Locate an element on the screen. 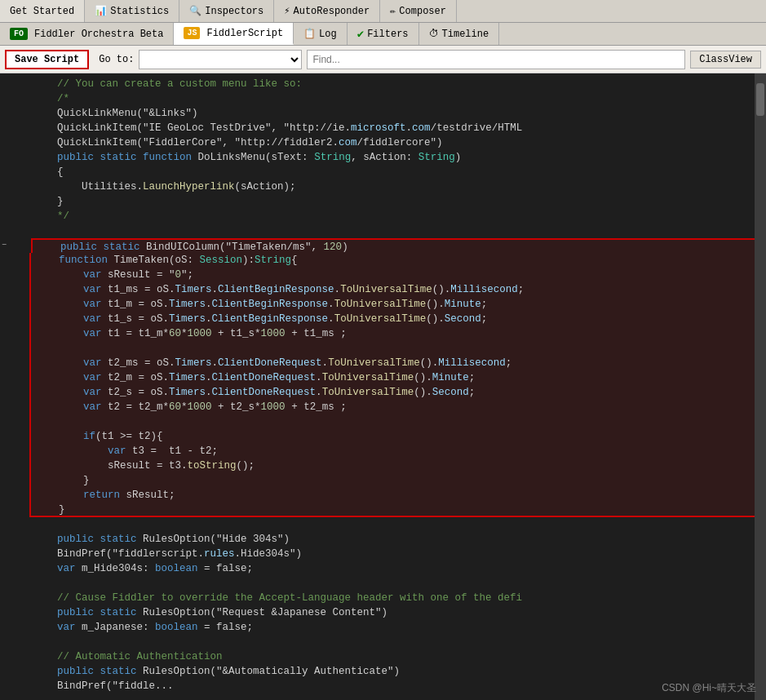 The image size is (766, 700). tab-inspectors: 🔍 Inspectors is located at coordinates (227, 11).